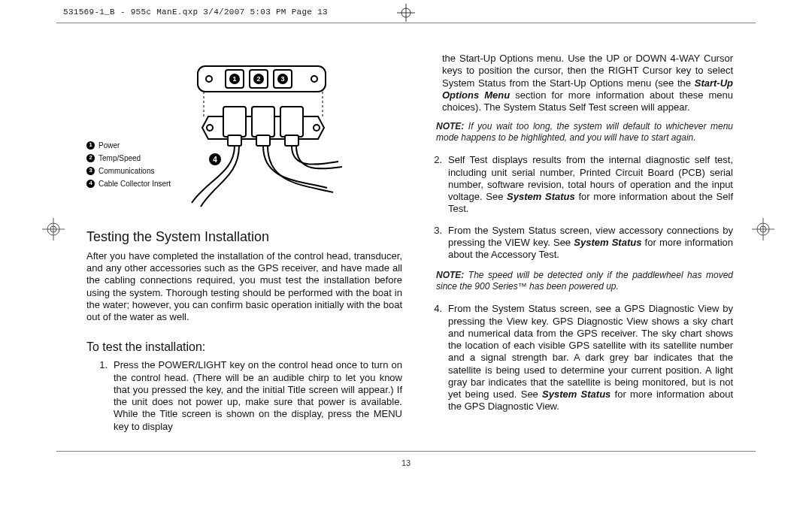  What do you see at coordinates (580, 243) in the screenshot?
I see `step-3: 3. From the System Status screen, view a…` at bounding box center [580, 243].